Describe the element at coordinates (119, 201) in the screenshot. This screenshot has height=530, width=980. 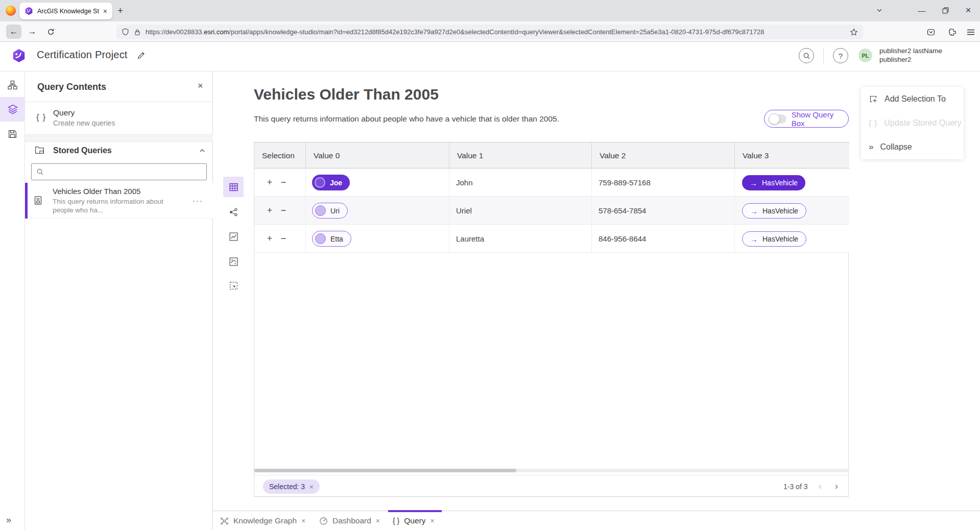
I see `stored-query-item: Vehicles Older Than 2005 This query retu…` at that location.